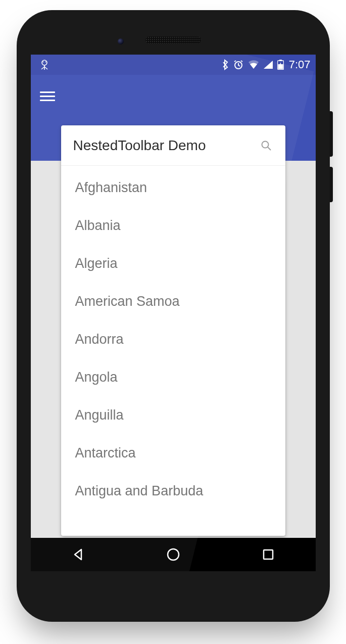  What do you see at coordinates (331, 134) in the screenshot?
I see `power-button` at bounding box center [331, 134].